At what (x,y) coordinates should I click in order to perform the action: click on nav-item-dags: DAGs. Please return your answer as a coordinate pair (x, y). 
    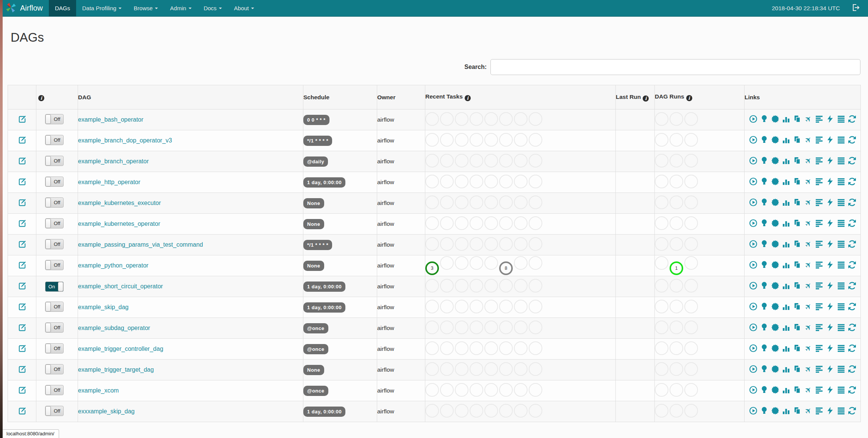
    Looking at the image, I should click on (62, 8).